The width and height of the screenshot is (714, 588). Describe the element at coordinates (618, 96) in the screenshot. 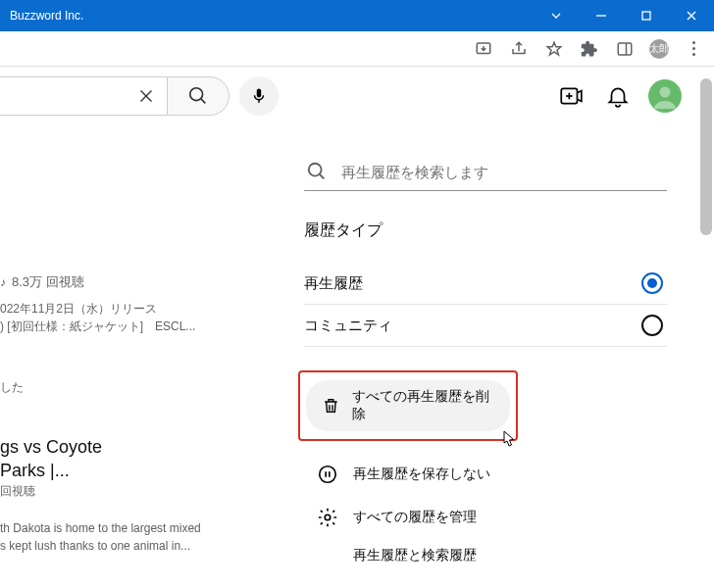

I see `bell-icon` at that location.